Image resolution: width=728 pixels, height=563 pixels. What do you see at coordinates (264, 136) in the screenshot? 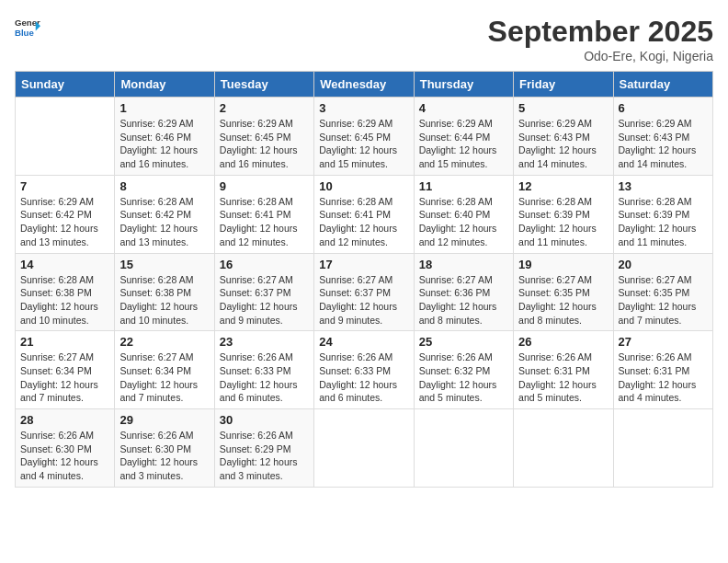
I see `calendar-day-cell: 2Sunrise: 6:29 AM Sunset: 6:45 PM Daylig…` at bounding box center [264, 136].